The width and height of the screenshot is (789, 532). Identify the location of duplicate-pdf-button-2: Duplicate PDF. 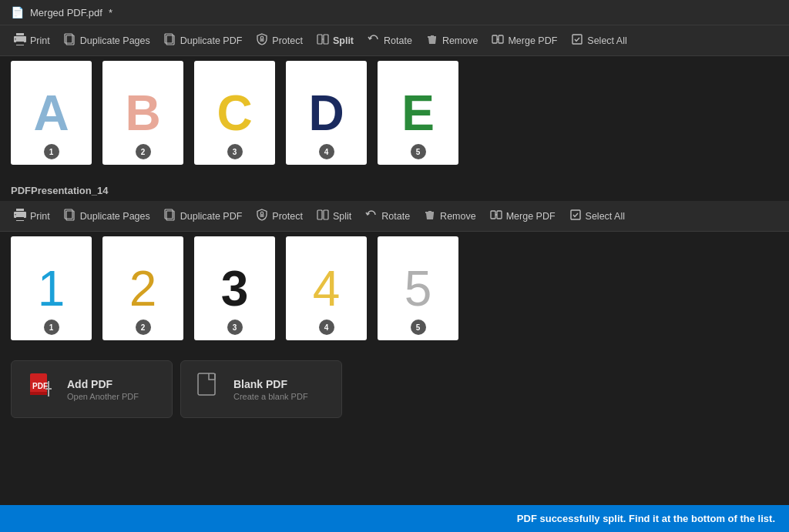
(203, 216).